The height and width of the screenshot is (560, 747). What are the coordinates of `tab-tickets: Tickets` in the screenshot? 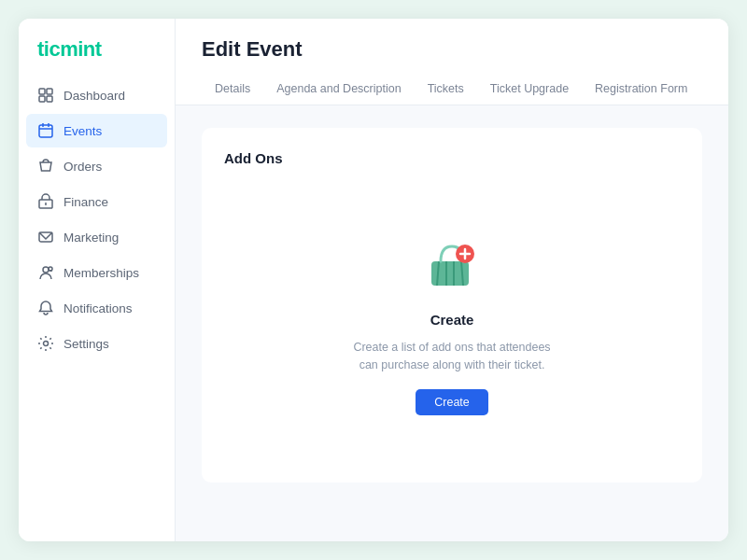 It's located at (446, 90).